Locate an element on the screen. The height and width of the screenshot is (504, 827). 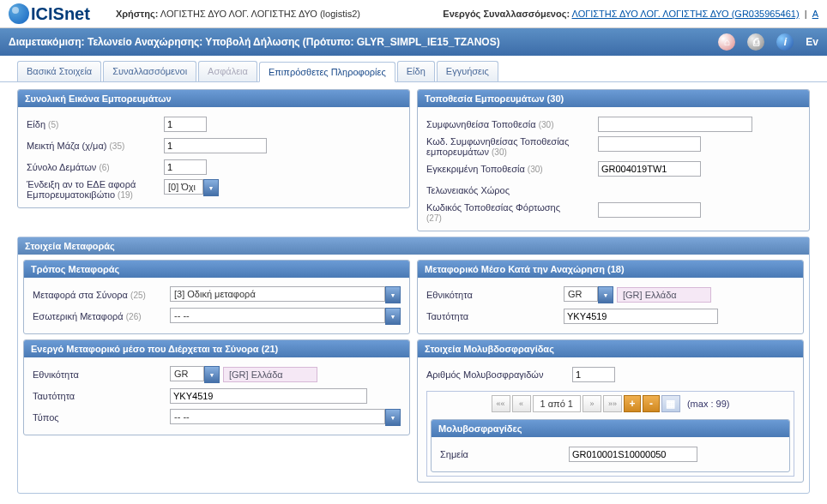
tab-security: Ασφάλεια is located at coordinates (228, 71).